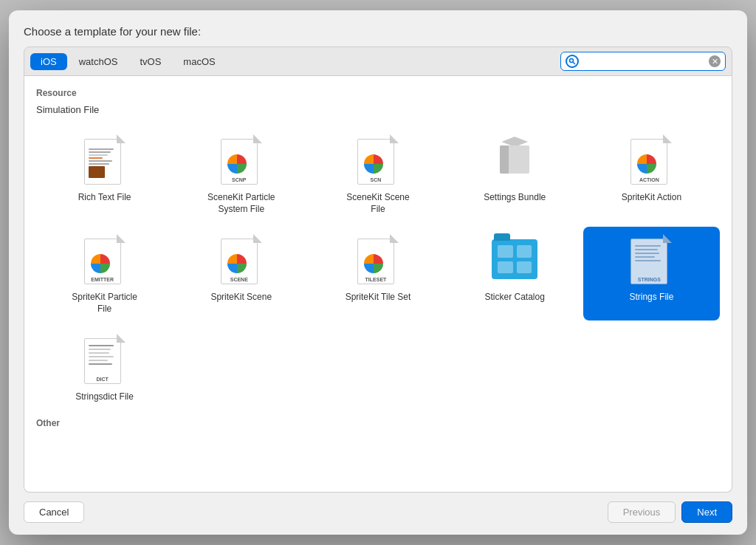  I want to click on tab-macos: macOS, so click(199, 62).